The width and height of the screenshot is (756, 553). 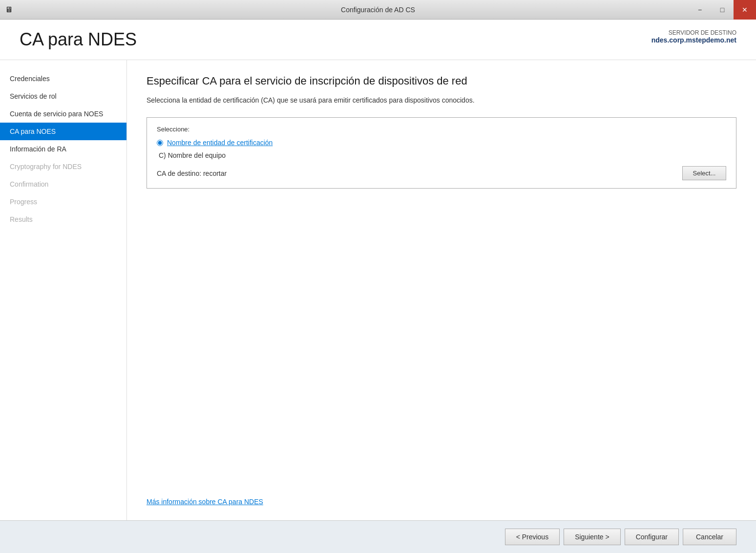 I want to click on window-title: Configuración de AD CS, so click(x=378, y=10).